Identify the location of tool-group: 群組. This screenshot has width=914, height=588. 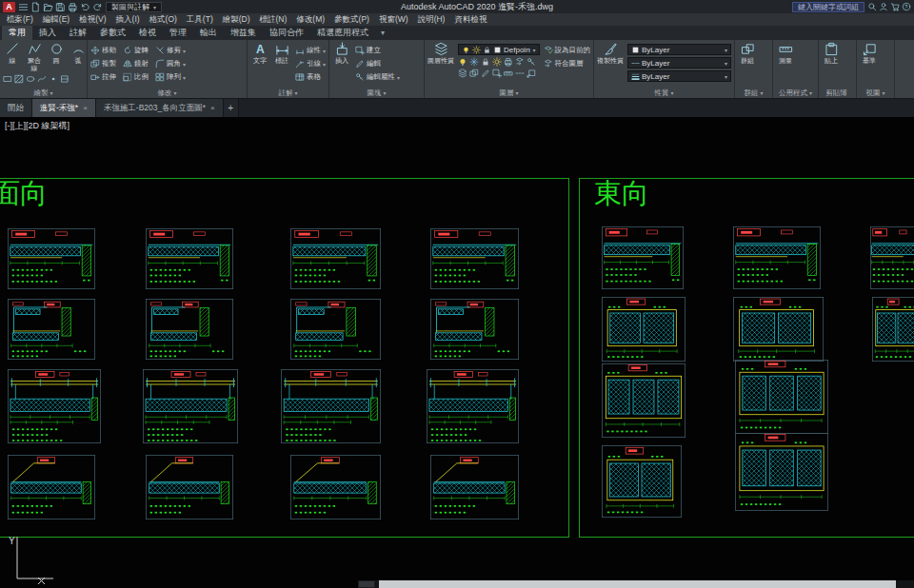
(747, 53).